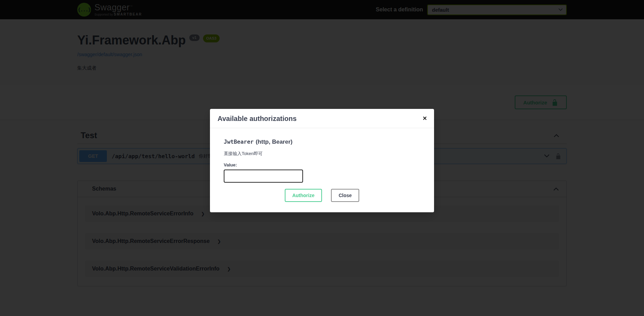  Describe the element at coordinates (274, 142) in the screenshot. I see `auth-scheme-type: (http, Bearer)` at that location.